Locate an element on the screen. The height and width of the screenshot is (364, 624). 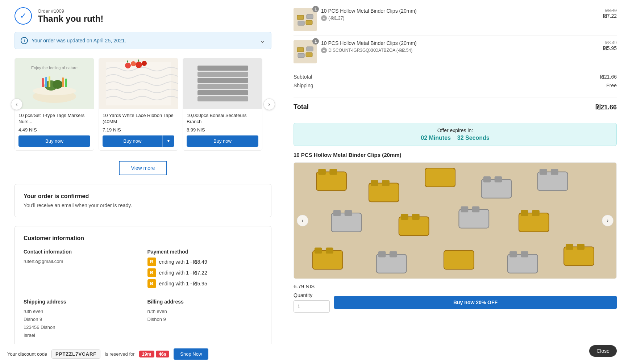
buy-now-upsell-button: Buy now 20% OFF is located at coordinates (475, 302).